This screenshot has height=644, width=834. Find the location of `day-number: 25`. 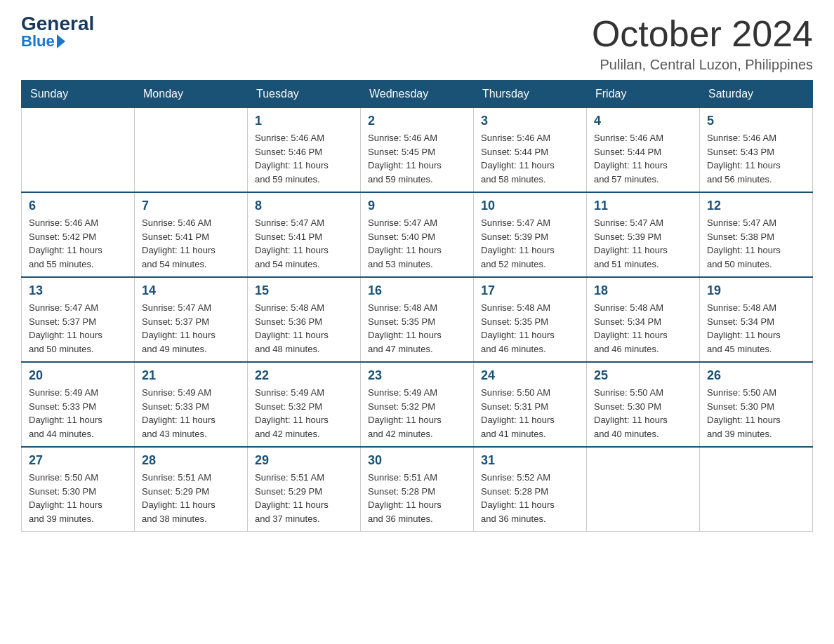

day-number: 25 is located at coordinates (643, 376).